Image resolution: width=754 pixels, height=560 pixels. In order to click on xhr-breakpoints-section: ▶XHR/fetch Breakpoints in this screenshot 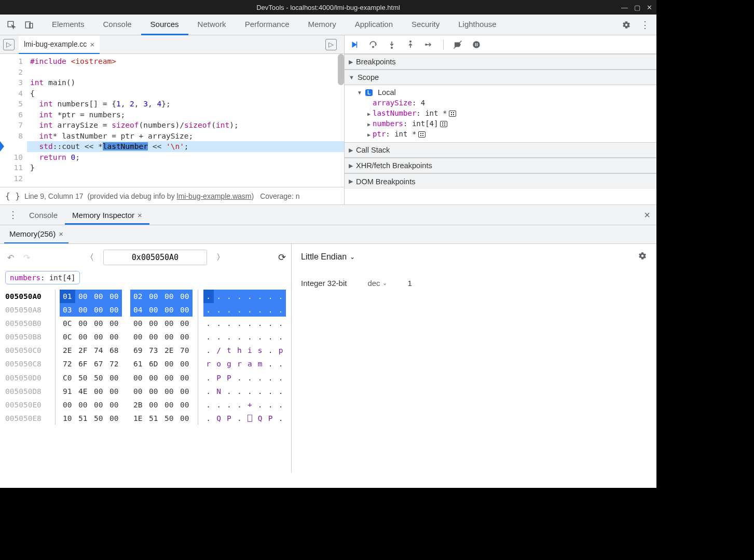, I will do `click(500, 166)`.